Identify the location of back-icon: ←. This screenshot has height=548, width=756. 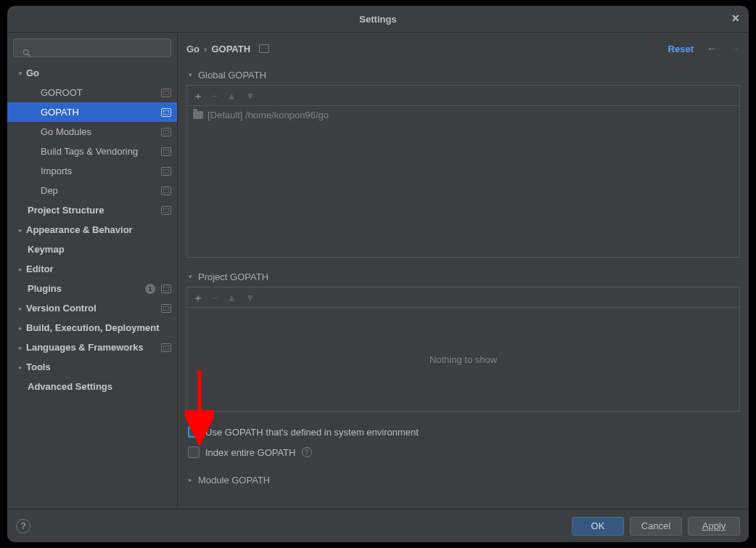
(712, 49).